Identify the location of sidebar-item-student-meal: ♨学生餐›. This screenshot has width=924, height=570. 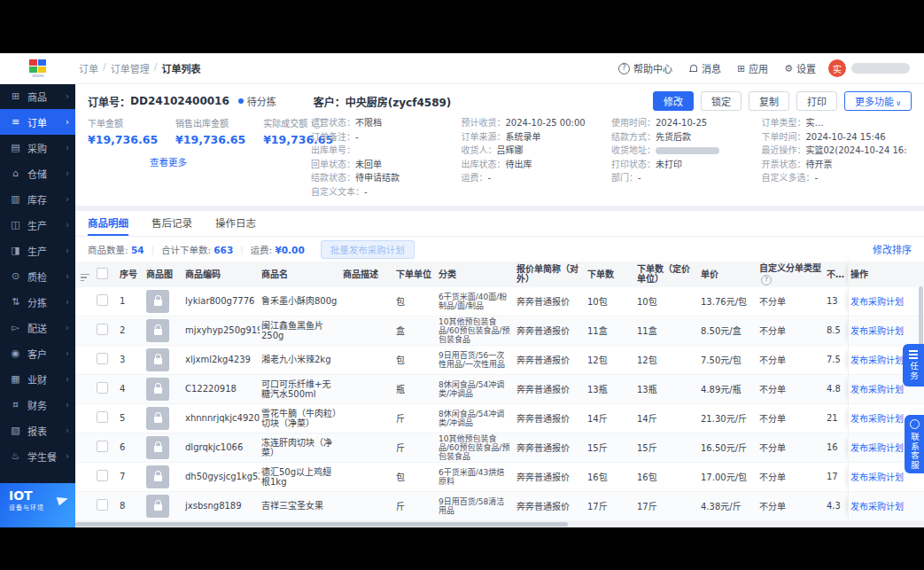
(37, 456).